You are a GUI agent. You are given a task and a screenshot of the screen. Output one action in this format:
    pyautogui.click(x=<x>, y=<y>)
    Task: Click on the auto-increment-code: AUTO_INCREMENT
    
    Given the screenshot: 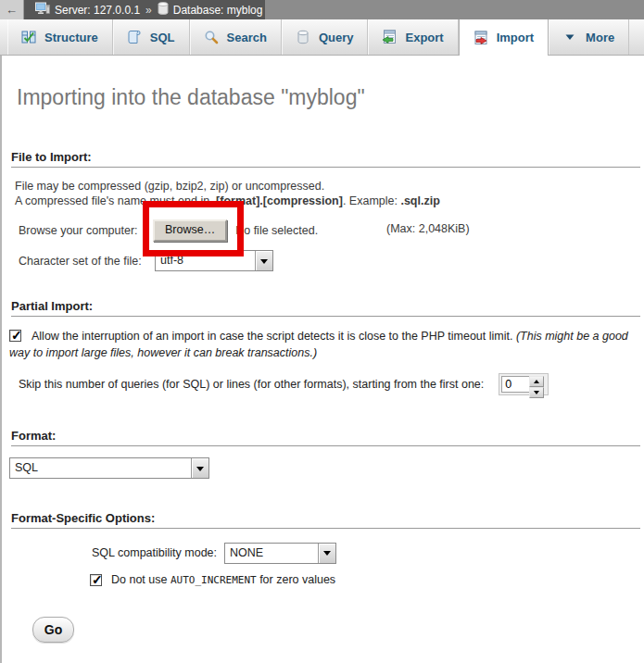 What is the action you would take?
    pyautogui.click(x=213, y=580)
    